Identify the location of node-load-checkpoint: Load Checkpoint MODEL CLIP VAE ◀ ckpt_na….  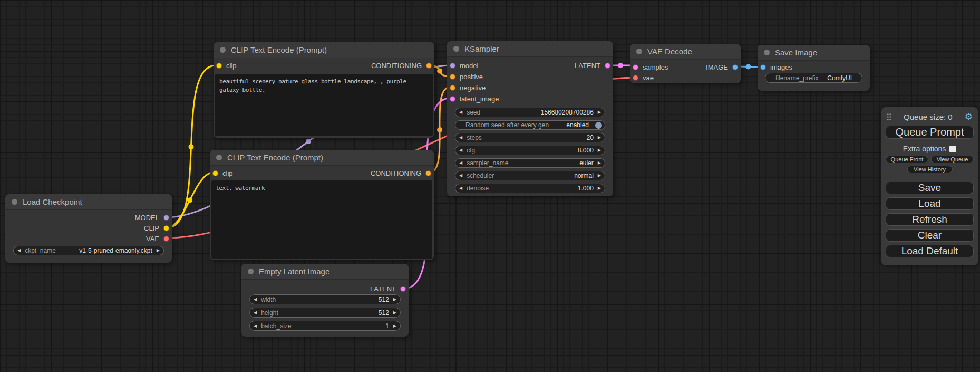
(89, 228).